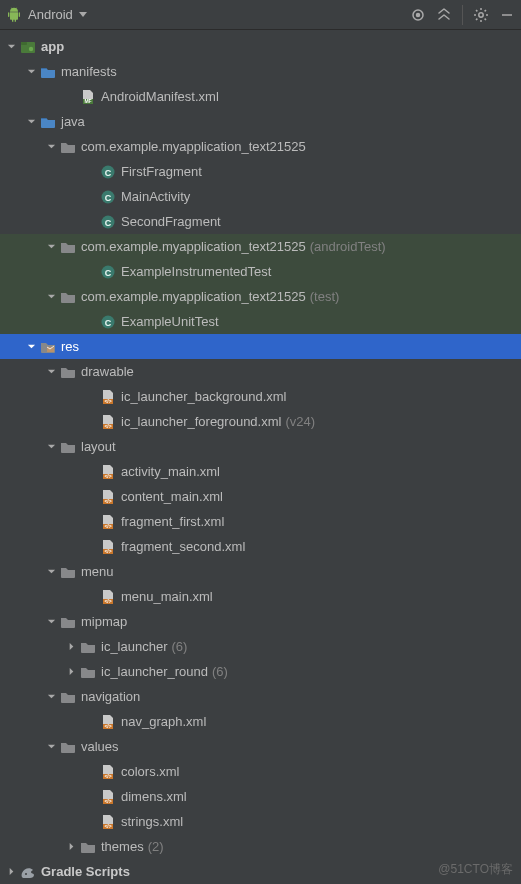 The image size is (521, 884). Describe the element at coordinates (260, 346) in the screenshot. I see `tree-row: res` at that location.